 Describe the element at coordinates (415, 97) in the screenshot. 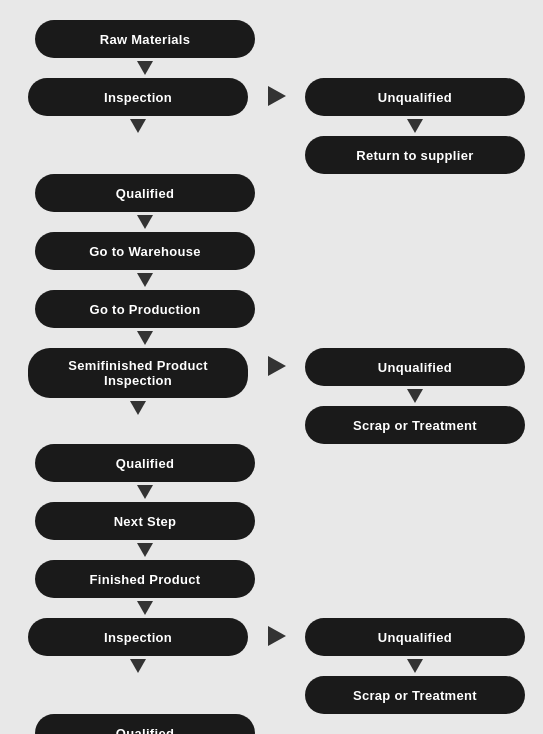

I see `unqualified1-node: Unqualified` at that location.